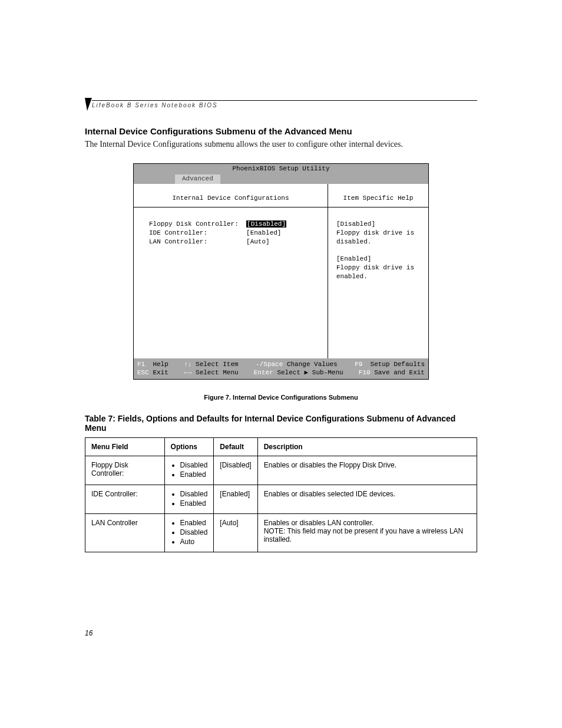 This screenshot has height=728, width=562. I want to click on table-title: Table 7: Fields, Options and Defaults fo…, so click(281, 423).